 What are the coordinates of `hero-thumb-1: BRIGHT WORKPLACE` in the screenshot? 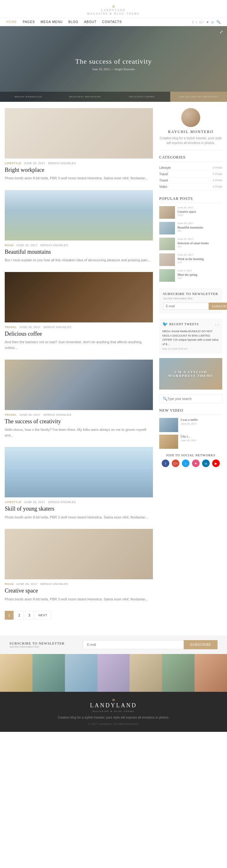 It's located at (28, 97).